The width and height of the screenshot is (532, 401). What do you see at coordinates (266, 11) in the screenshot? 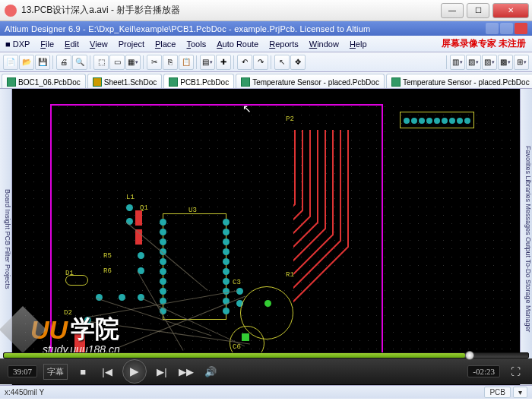
I see `player-titlebar: 13.PCB设计深入a.avi - 射手影音播放器 — ☐ ✕` at bounding box center [266, 11].